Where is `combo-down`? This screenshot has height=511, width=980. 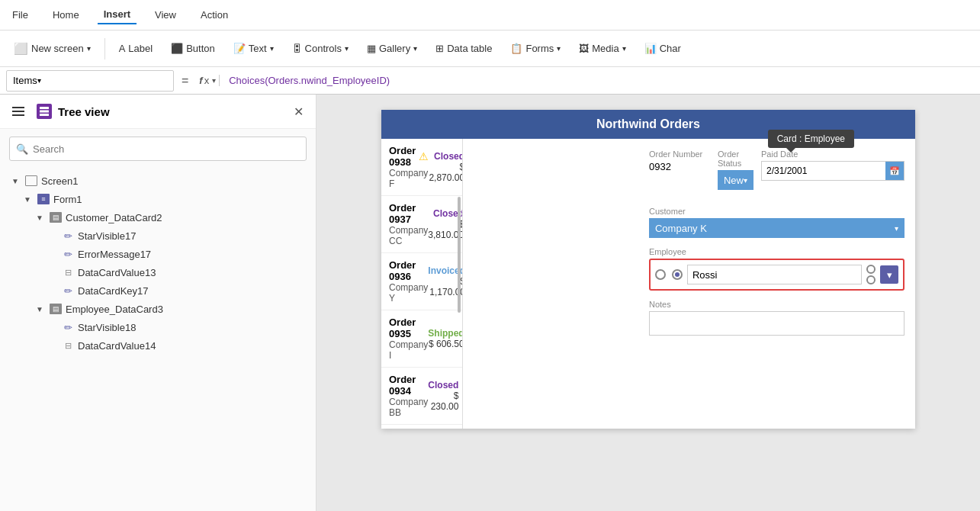
combo-down is located at coordinates (871, 280).